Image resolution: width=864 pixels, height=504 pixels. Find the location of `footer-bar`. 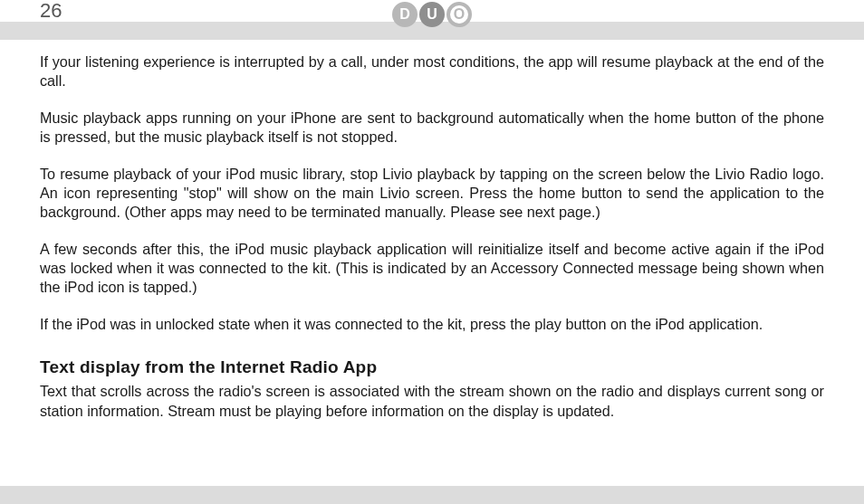

footer-bar is located at coordinates (432, 495).